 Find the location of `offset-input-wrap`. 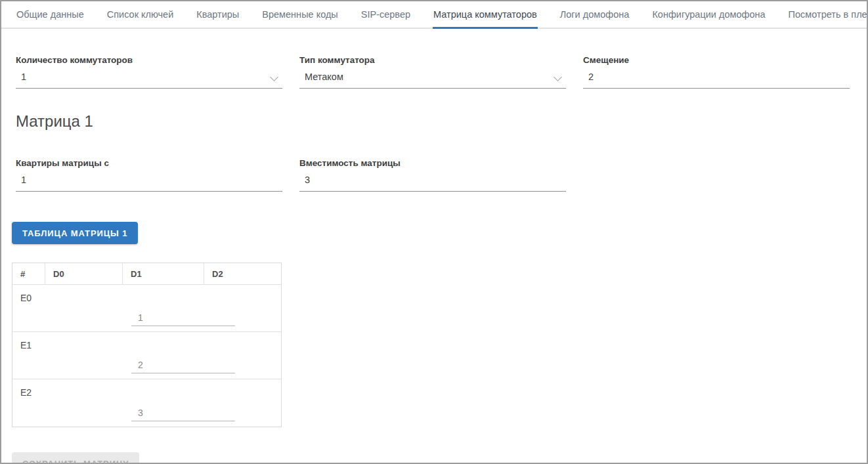

offset-input-wrap is located at coordinates (716, 79).